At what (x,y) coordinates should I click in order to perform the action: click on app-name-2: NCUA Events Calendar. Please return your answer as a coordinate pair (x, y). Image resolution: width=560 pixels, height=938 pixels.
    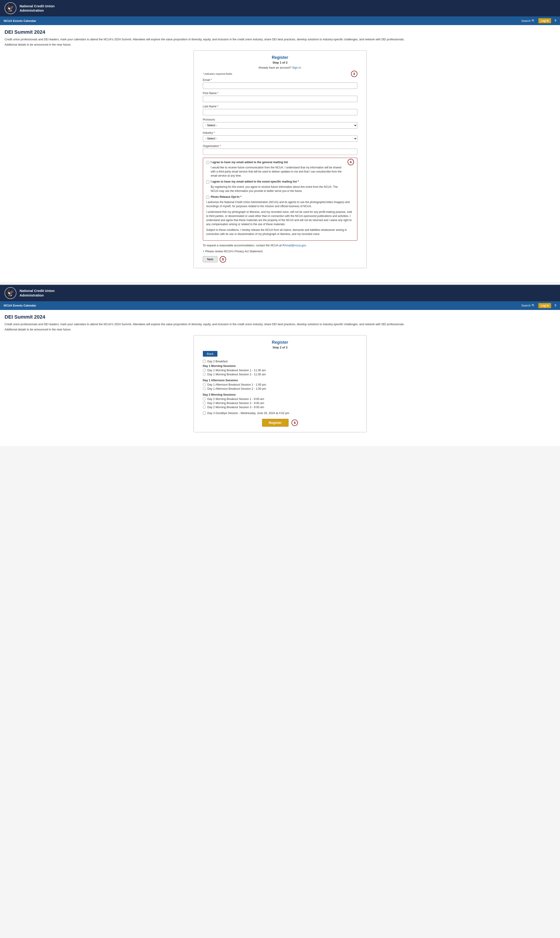
    Looking at the image, I should click on (20, 306).